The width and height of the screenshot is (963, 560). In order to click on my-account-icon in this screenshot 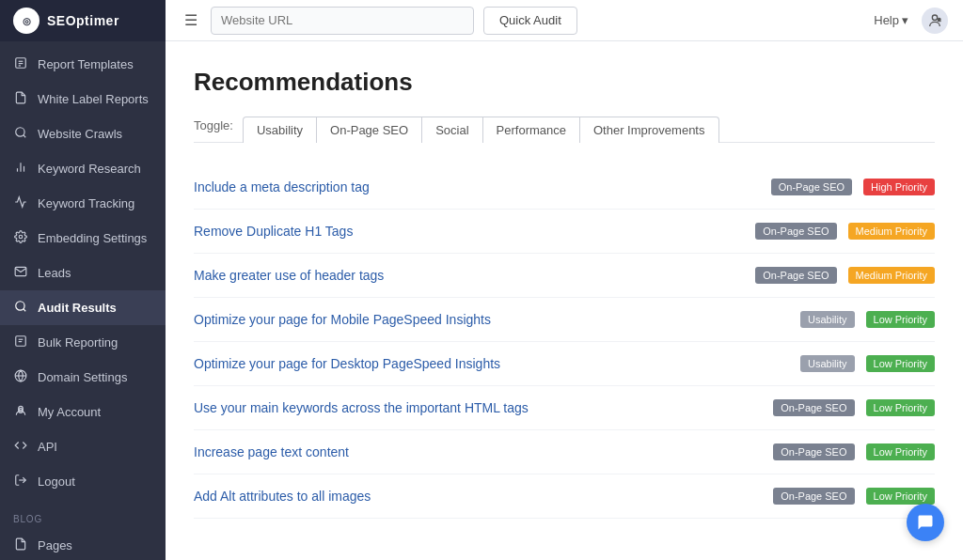, I will do `click(21, 412)`.